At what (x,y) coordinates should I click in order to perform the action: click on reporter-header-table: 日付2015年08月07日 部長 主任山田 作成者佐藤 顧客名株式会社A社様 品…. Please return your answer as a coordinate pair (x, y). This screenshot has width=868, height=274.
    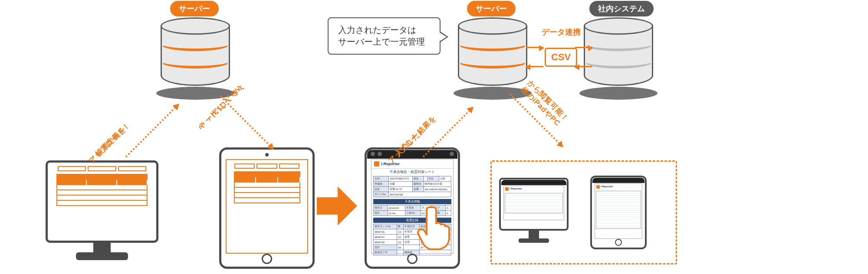
    Looking at the image, I should click on (412, 186).